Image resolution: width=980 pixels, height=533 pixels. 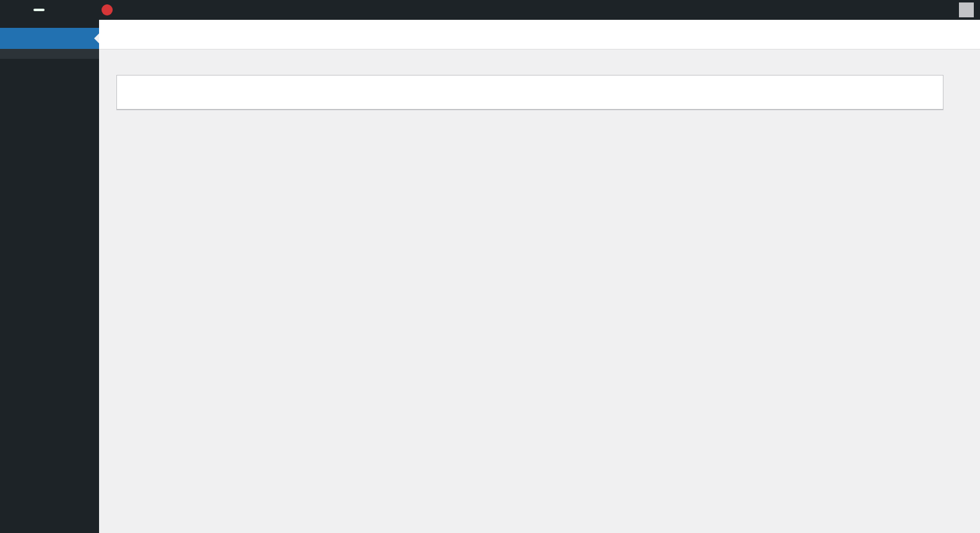 I want to click on settings-header, so click(x=540, y=35).